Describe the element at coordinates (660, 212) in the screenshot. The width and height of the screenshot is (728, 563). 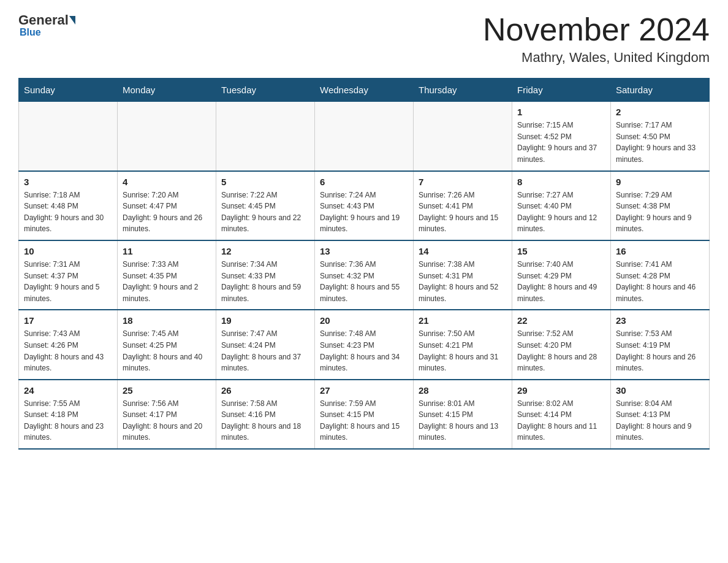
I see `day-info: Sunrise: 7:29 AMSunset: 4:38 PMDaylight:…` at that location.